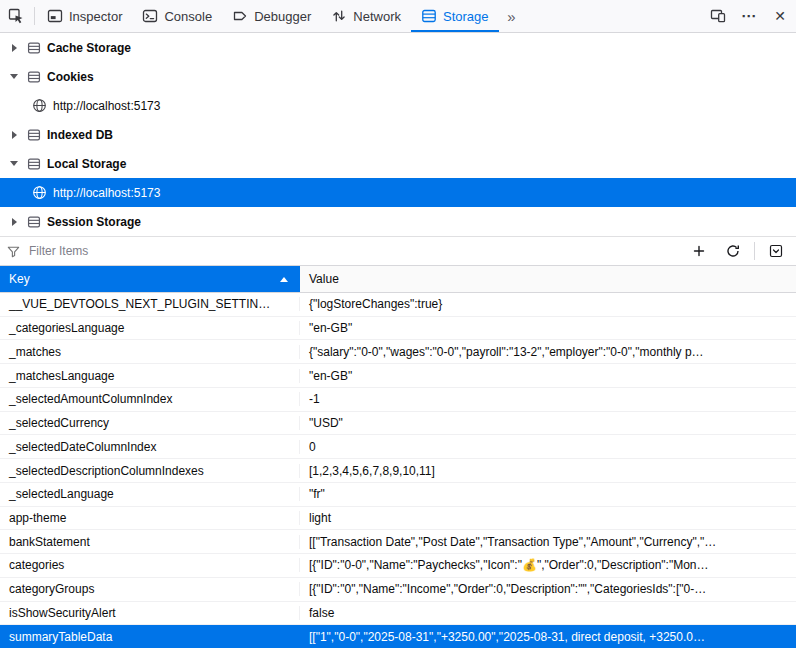  What do you see at coordinates (398, 106) in the screenshot?
I see `tree-item-cookies-host: http://localhost:5173` at bounding box center [398, 106].